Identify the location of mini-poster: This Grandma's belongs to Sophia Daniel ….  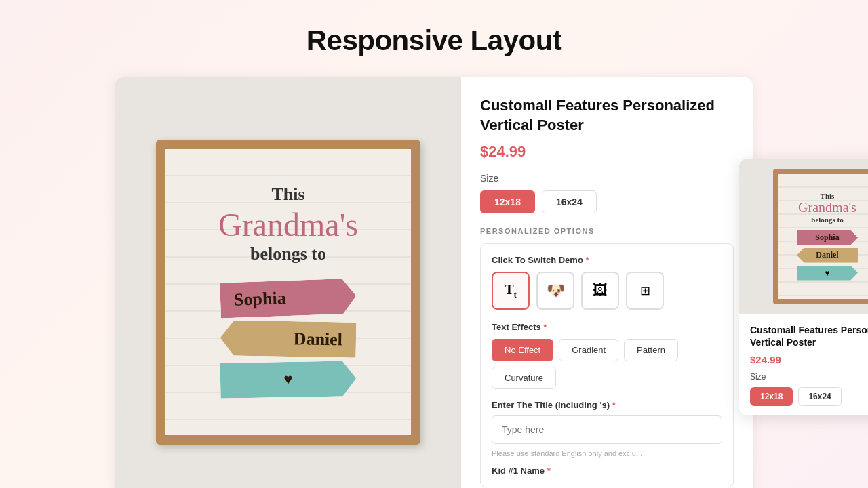
(821, 237).